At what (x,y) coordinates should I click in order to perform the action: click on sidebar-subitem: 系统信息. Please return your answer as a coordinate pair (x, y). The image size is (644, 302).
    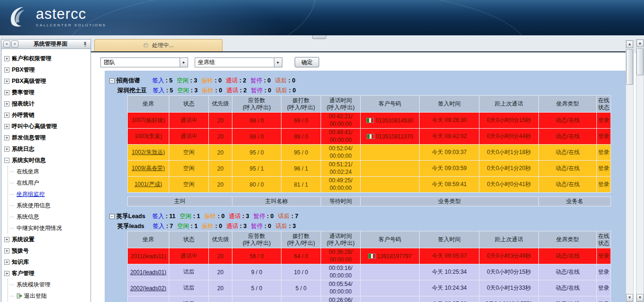
    Looking at the image, I should click on (49, 217).